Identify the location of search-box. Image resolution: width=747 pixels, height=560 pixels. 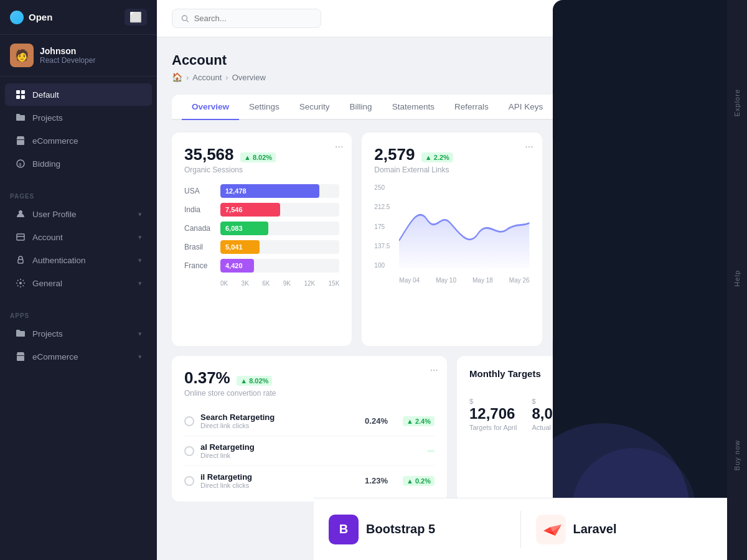
(247, 19).